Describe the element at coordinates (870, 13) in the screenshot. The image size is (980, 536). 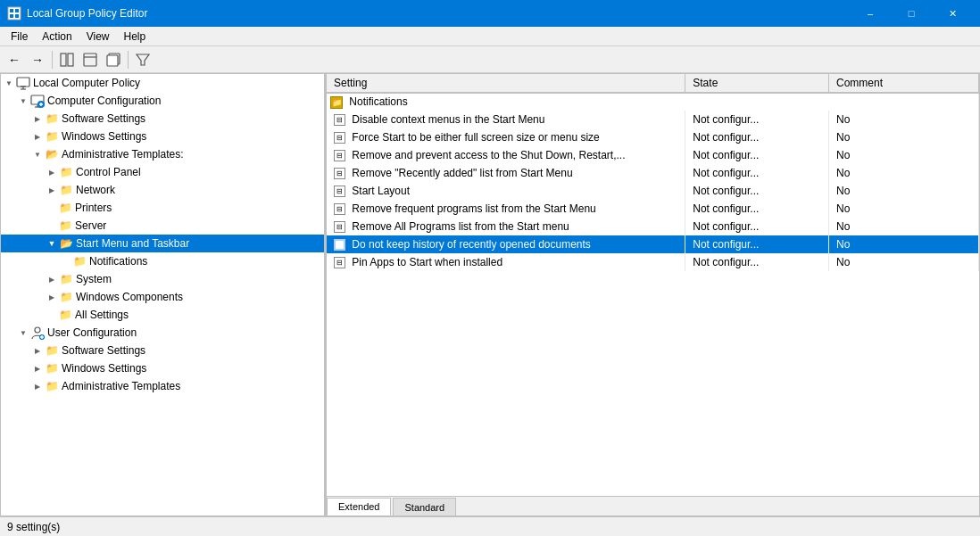
I see `minimize-button: –` at that location.